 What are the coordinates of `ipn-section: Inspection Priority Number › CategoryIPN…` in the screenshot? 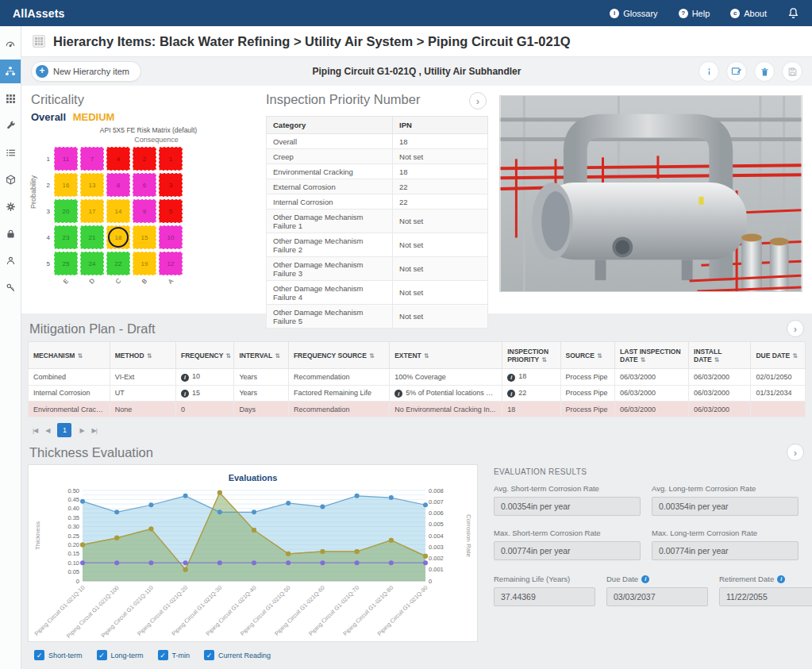 It's located at (377, 198).